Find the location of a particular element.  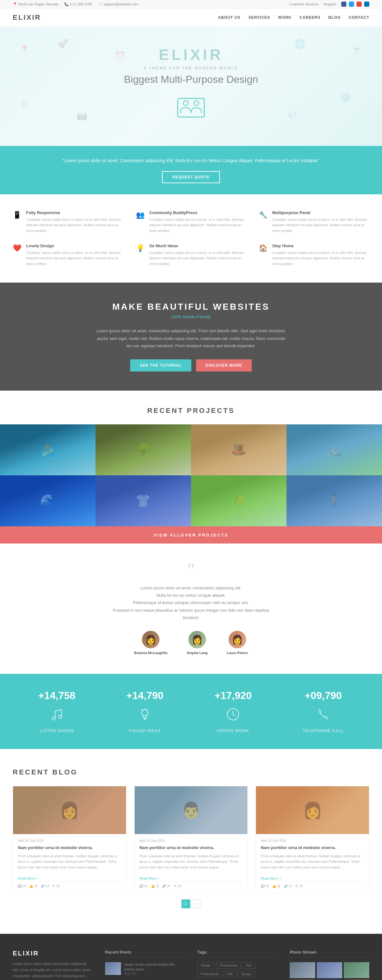

blog-meta-1: 💬 24 👍 16 🔗 14 👁 10 is located at coordinates (70, 885).